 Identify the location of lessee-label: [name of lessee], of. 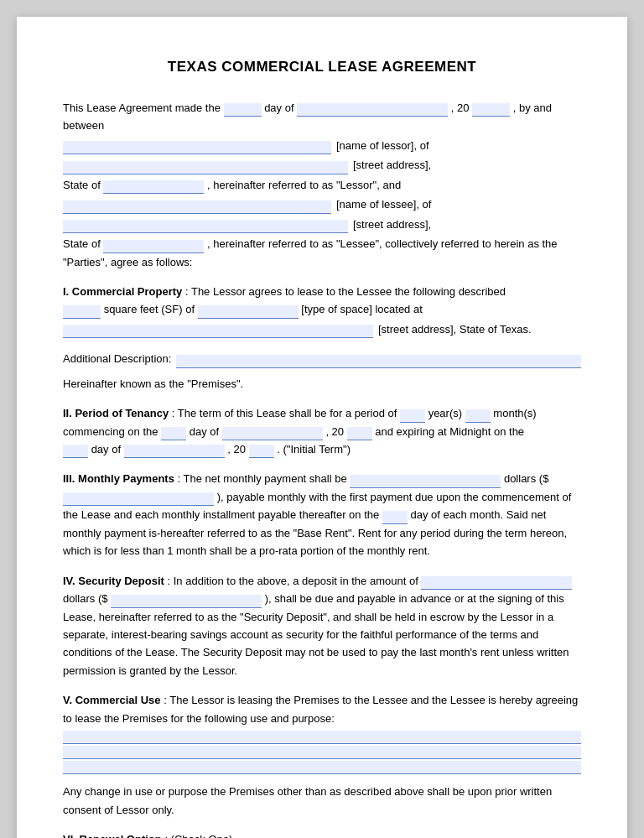
(384, 205).